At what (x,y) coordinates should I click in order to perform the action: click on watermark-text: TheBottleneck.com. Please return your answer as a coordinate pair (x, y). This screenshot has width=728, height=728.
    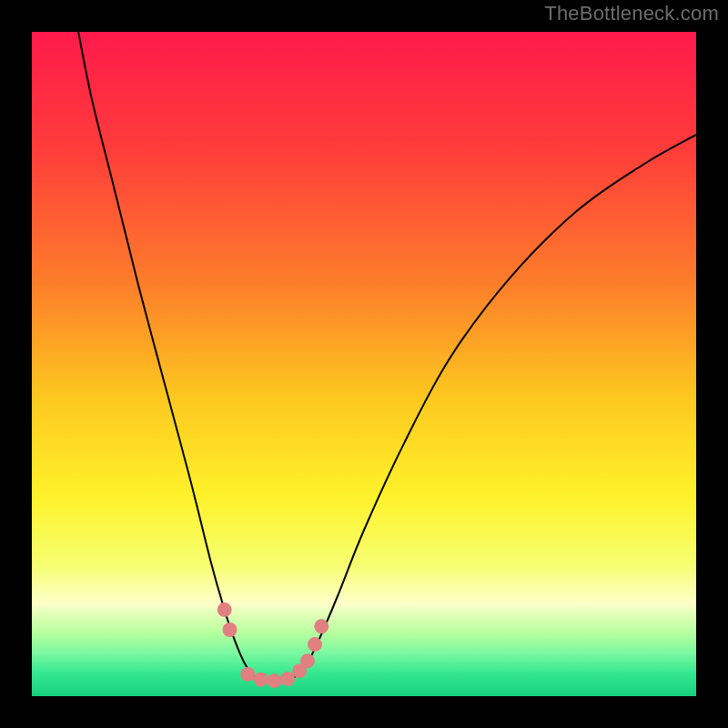
    Looking at the image, I should click on (632, 14).